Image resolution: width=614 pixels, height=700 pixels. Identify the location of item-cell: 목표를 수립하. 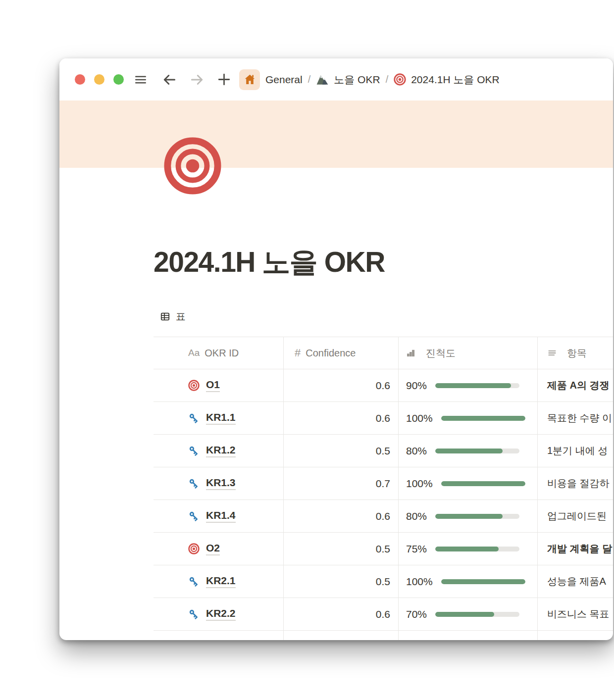
(575, 636).